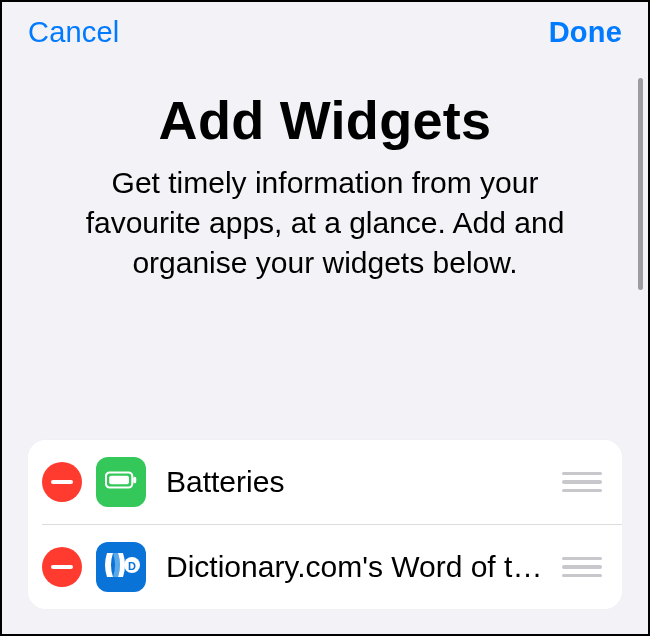 This screenshot has width=650, height=636. What do you see at coordinates (121, 482) in the screenshot?
I see `app-icon` at bounding box center [121, 482].